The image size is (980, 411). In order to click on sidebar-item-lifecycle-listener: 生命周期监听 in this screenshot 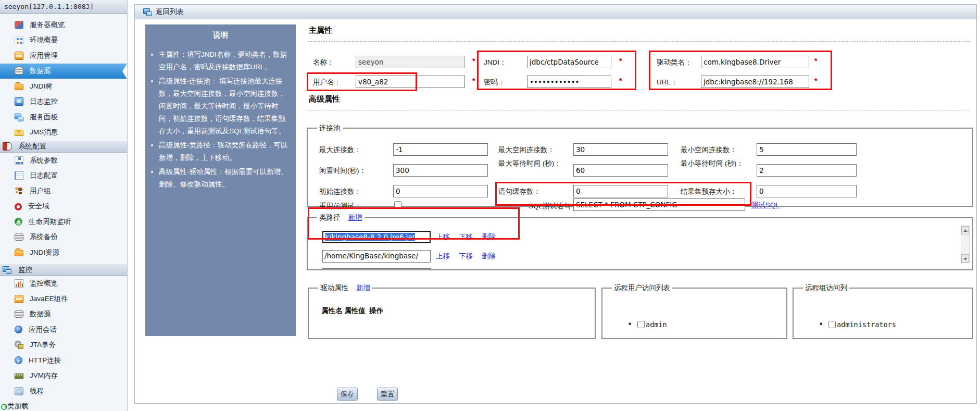, I will do `click(64, 222)`.